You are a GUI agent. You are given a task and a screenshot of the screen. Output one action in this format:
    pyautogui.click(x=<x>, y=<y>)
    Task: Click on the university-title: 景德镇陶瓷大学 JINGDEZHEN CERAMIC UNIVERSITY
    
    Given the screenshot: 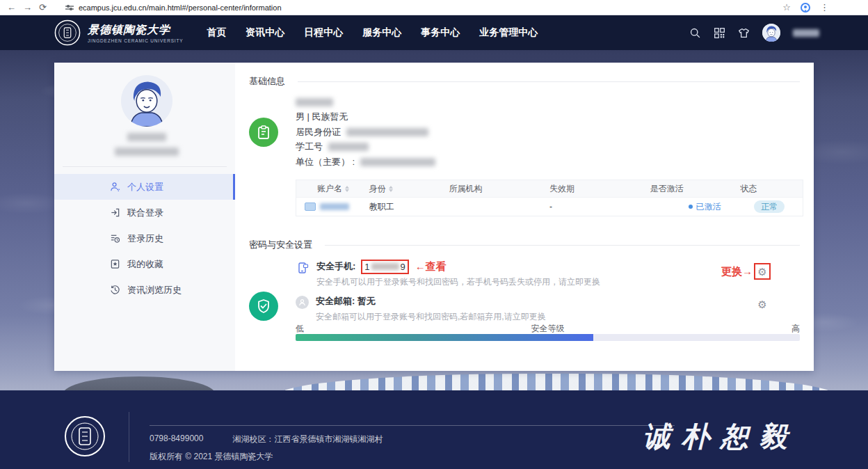 What is the action you would take?
    pyautogui.click(x=135, y=33)
    